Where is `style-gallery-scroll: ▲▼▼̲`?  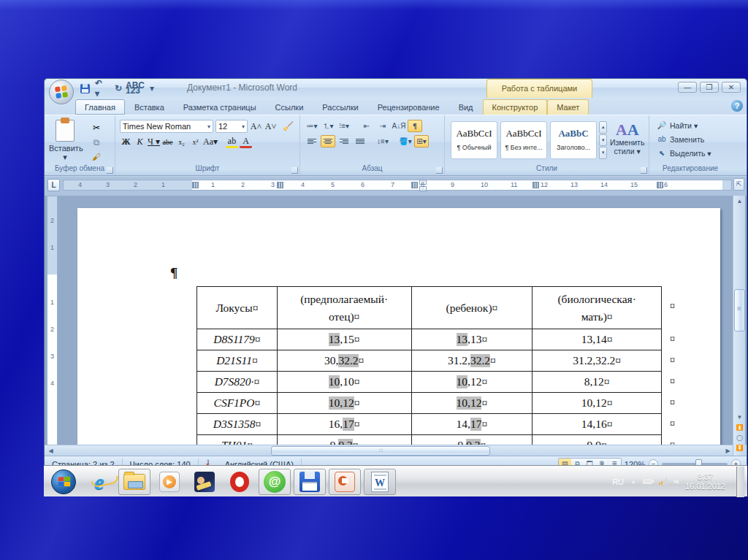
style-gallery-scroll: ▲▼▼̲ is located at coordinates (603, 140).